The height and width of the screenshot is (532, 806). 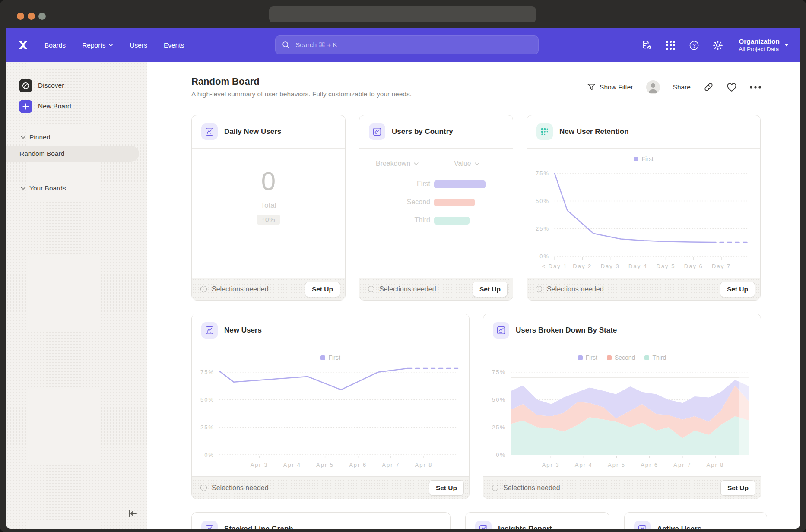 What do you see at coordinates (452, 221) in the screenshot?
I see `breakdown-bar-third` at bounding box center [452, 221].